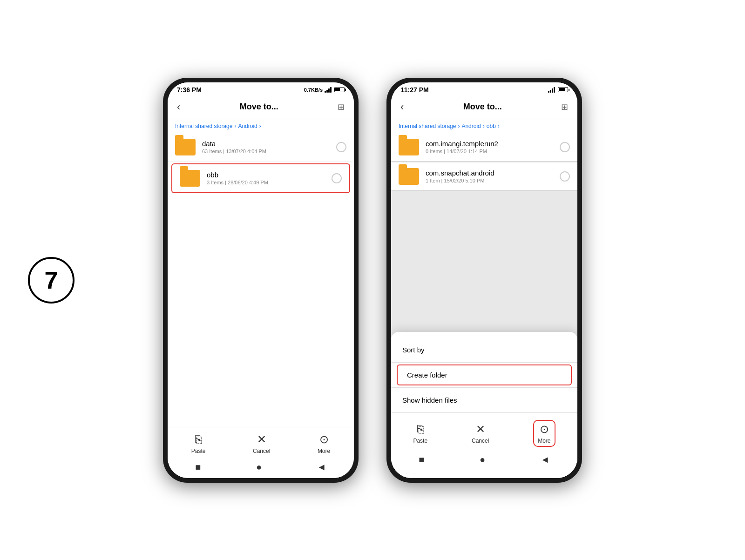  I want to click on phone-1-nav-circle: ●, so click(259, 467).